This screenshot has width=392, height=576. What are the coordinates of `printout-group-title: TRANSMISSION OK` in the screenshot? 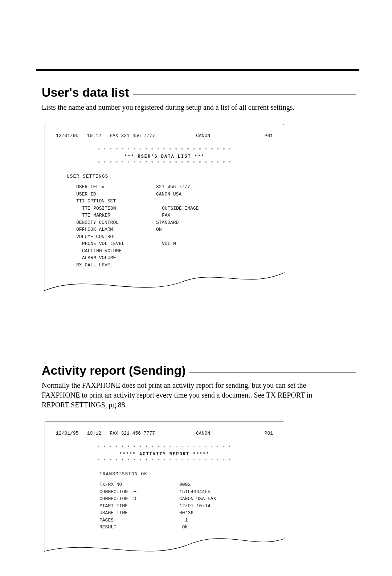 It's located at (186, 474).